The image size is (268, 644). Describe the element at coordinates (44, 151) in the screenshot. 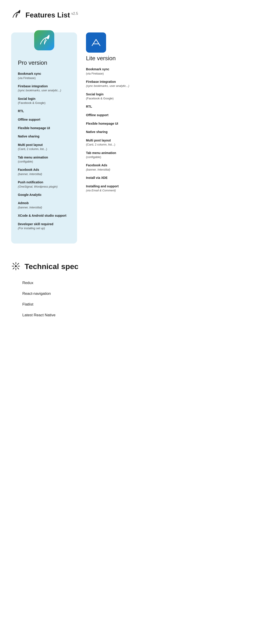

I see `pro-features-list: Bookmark sync(via Firebase)Firebase inte…` at that location.